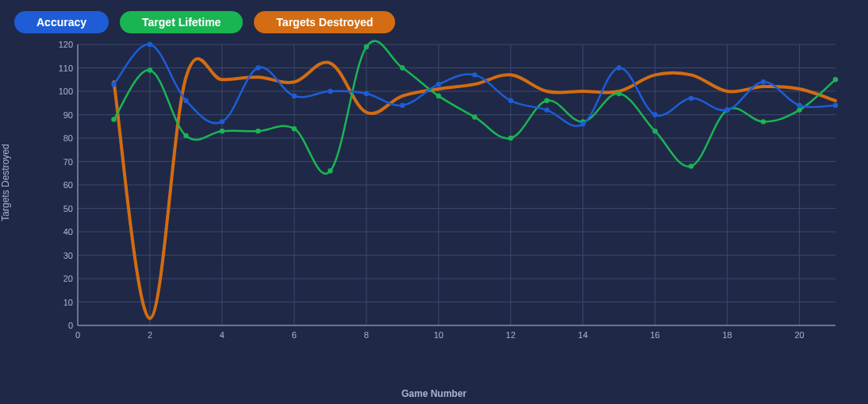  I want to click on x-tick-label: 18, so click(727, 335).